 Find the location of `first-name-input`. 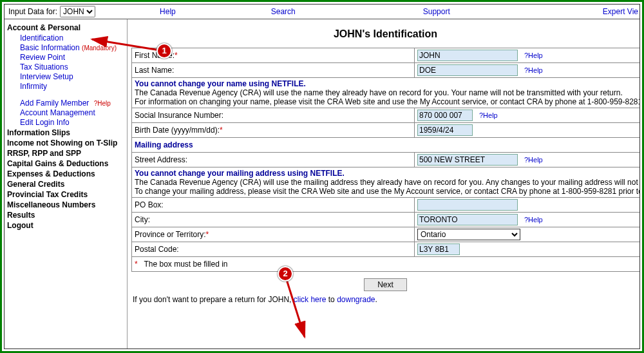

first-name-input is located at coordinates (468, 55).